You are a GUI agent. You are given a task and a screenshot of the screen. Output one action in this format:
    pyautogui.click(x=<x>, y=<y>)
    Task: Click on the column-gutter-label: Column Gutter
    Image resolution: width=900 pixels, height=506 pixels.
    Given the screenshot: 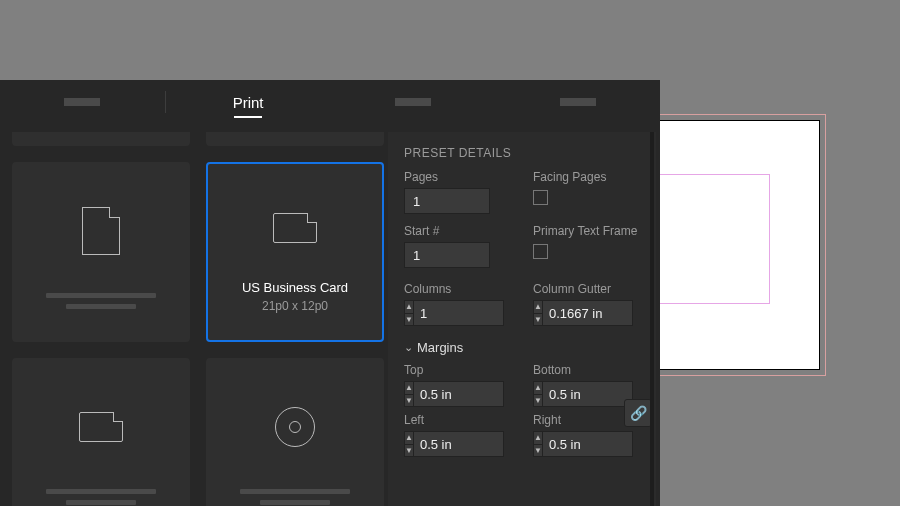 What is the action you would take?
    pyautogui.click(x=586, y=289)
    